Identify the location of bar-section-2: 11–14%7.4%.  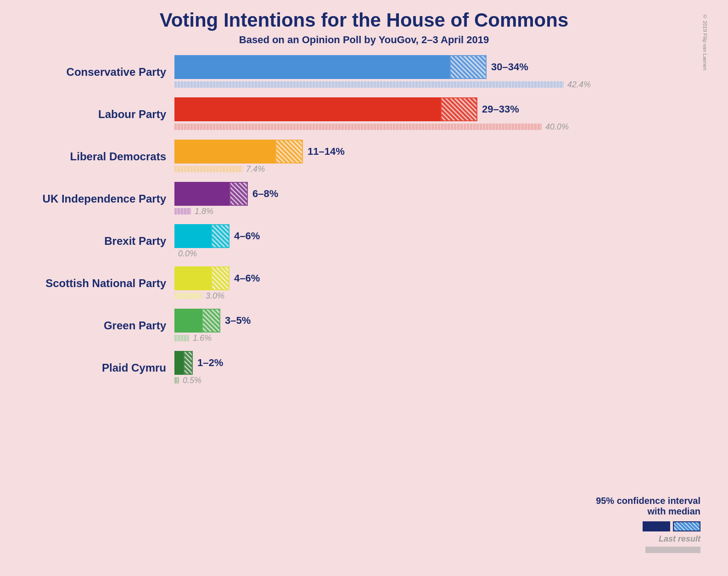
(260, 157).